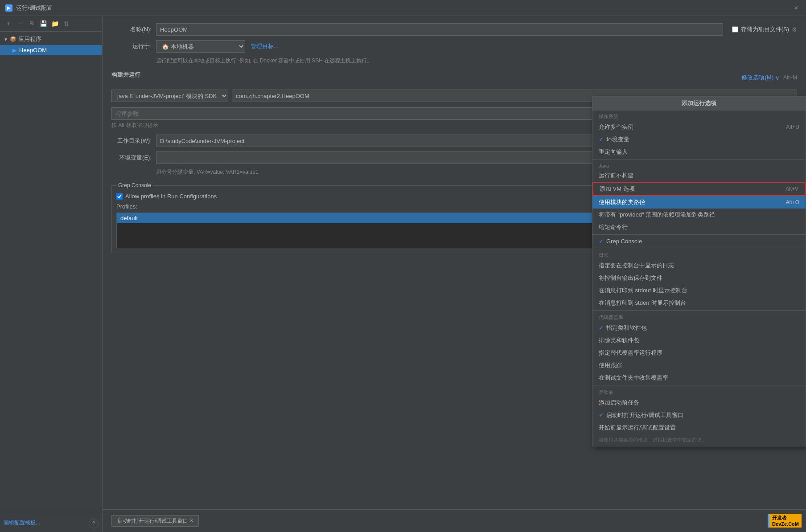 The image size is (806, 532). Describe the element at coordinates (132, 158) in the screenshot. I see `env-label: 环境变量(E):` at that location.